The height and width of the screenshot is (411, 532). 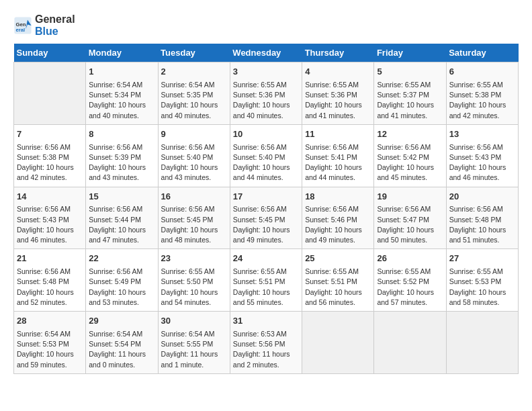 What do you see at coordinates (482, 259) in the screenshot?
I see `day-number: 27` at bounding box center [482, 259].